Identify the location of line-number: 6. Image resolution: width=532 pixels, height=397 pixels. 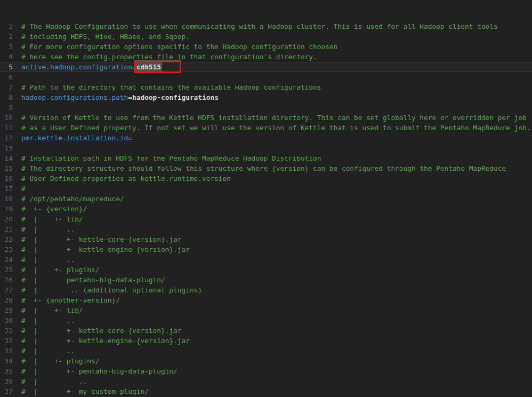
(6, 77).